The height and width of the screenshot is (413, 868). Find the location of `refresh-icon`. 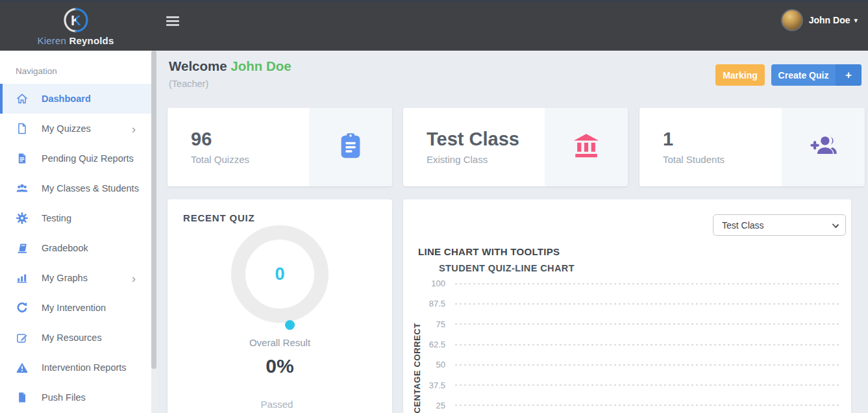

refresh-icon is located at coordinates (22, 308).